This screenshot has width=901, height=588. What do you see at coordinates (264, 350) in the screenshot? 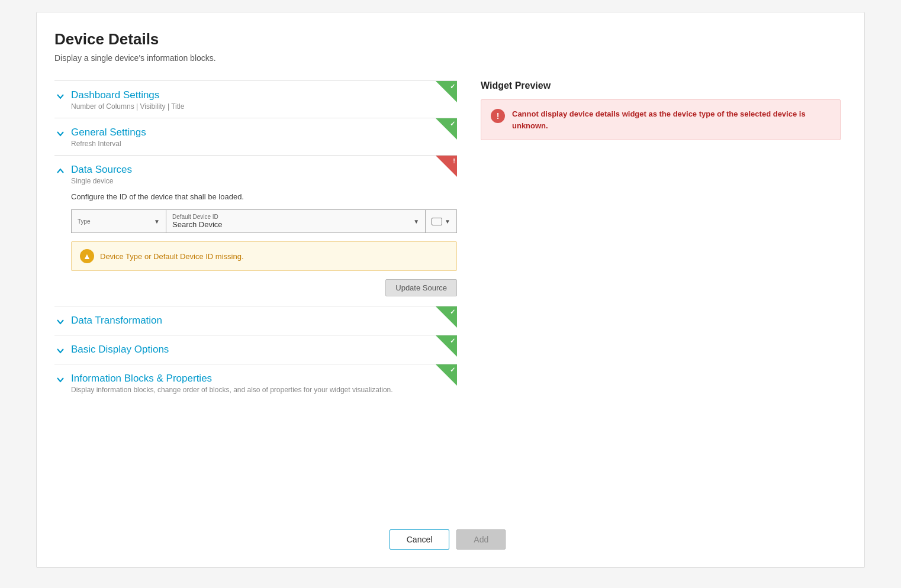
I see `basic-display-options-title: Basic Display Options` at bounding box center [264, 350].